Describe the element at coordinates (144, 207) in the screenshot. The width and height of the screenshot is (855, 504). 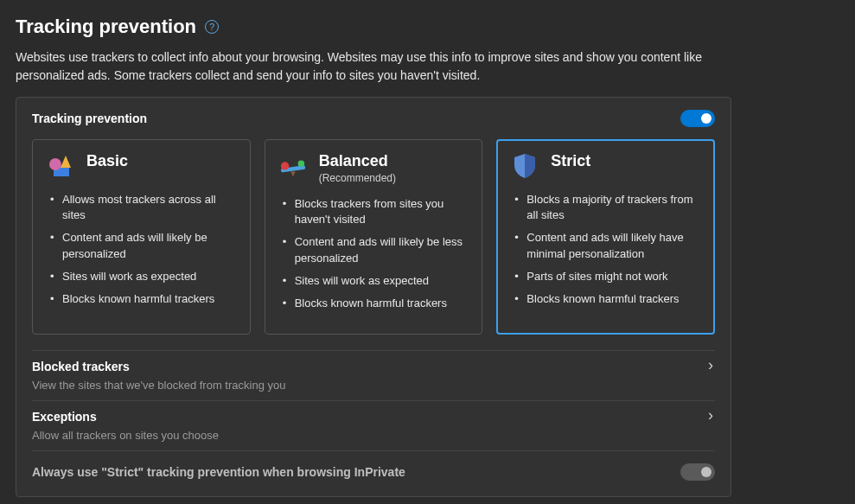
I see `card-basic-bullet: Allows most trackers across all sites` at that location.